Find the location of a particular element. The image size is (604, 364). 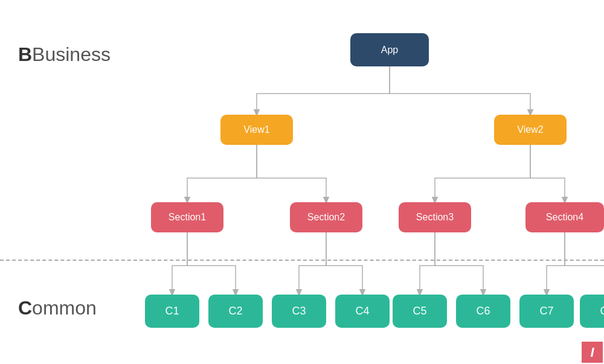

watermark: I is located at coordinates (592, 353).